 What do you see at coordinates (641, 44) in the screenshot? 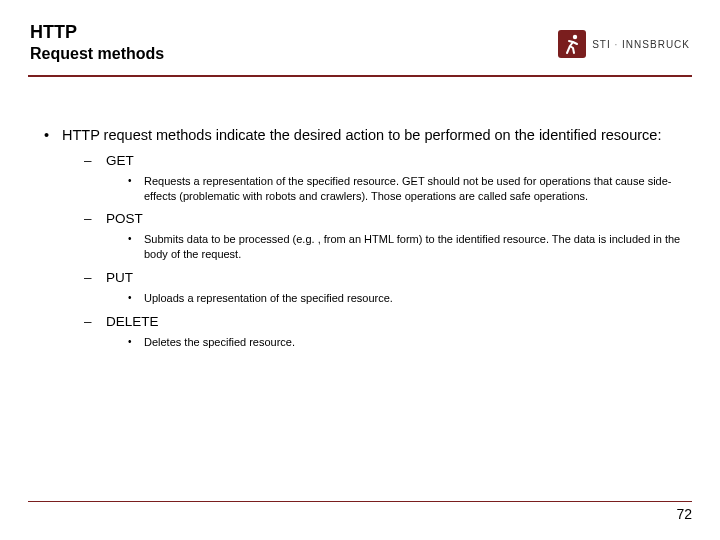
I see `brand-text: STI · INNSBRUCK` at bounding box center [641, 44].